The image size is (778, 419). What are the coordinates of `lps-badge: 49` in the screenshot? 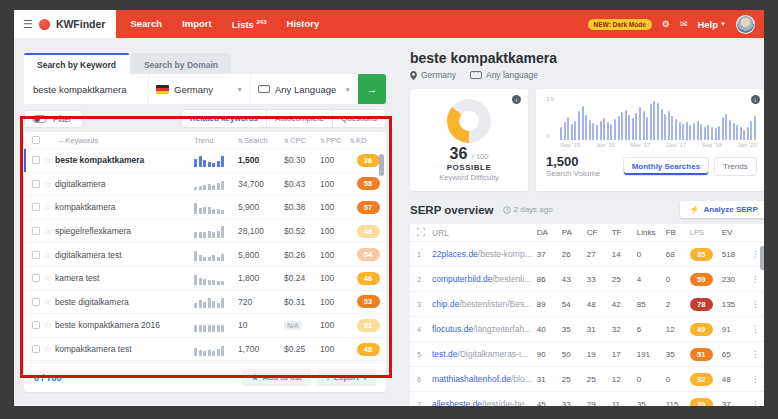 It's located at (702, 330).